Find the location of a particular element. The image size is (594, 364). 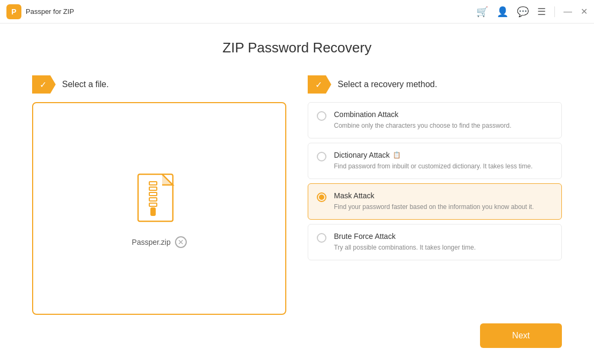

radio-bruteforce is located at coordinates (322, 238).